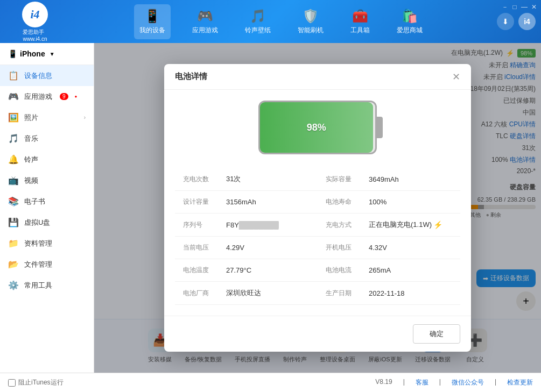  What do you see at coordinates (152, 16) in the screenshot?
I see `device-icon: 📱` at bounding box center [152, 16].